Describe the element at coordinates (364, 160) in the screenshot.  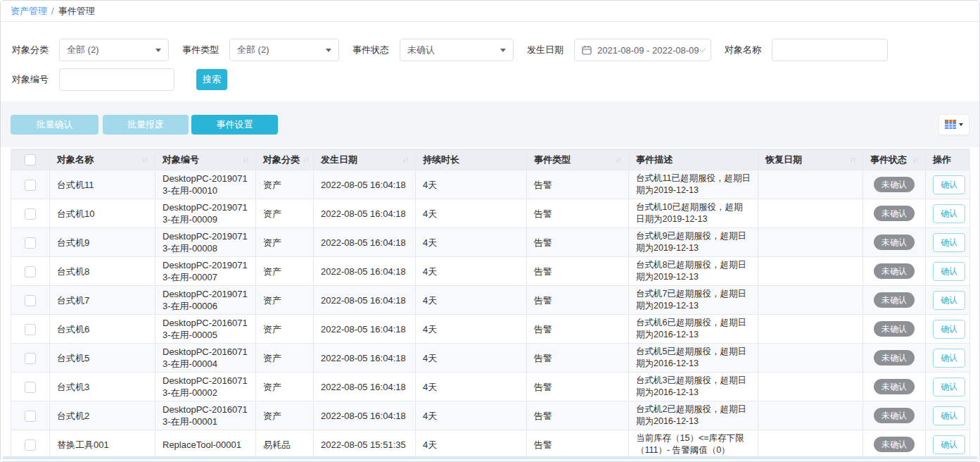
I see `column-header: 发生日期↓↑` at that location.